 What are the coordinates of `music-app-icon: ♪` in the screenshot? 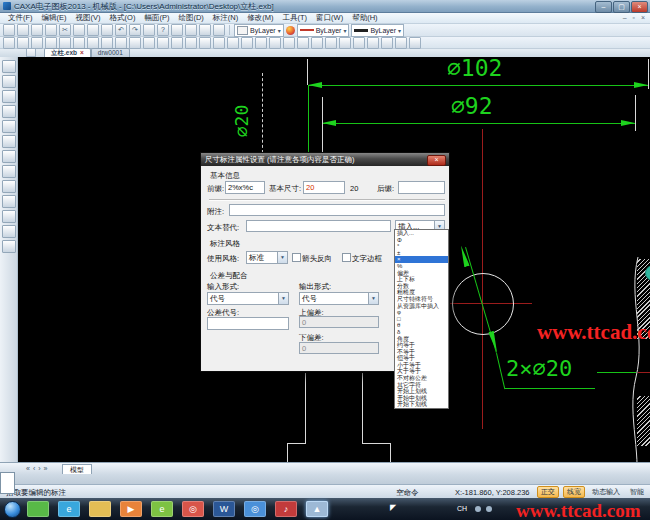 It's located at (286, 509).